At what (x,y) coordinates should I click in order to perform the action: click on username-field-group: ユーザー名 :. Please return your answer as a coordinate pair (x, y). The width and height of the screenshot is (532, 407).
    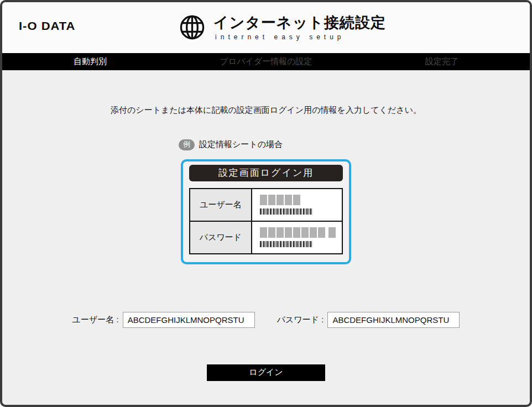
    Looking at the image, I should click on (164, 320).